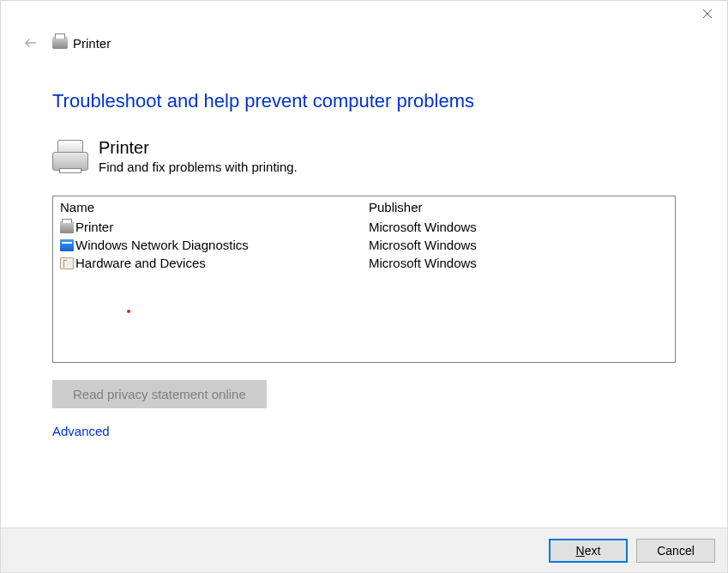  I want to click on row-name: Printer, so click(94, 226).